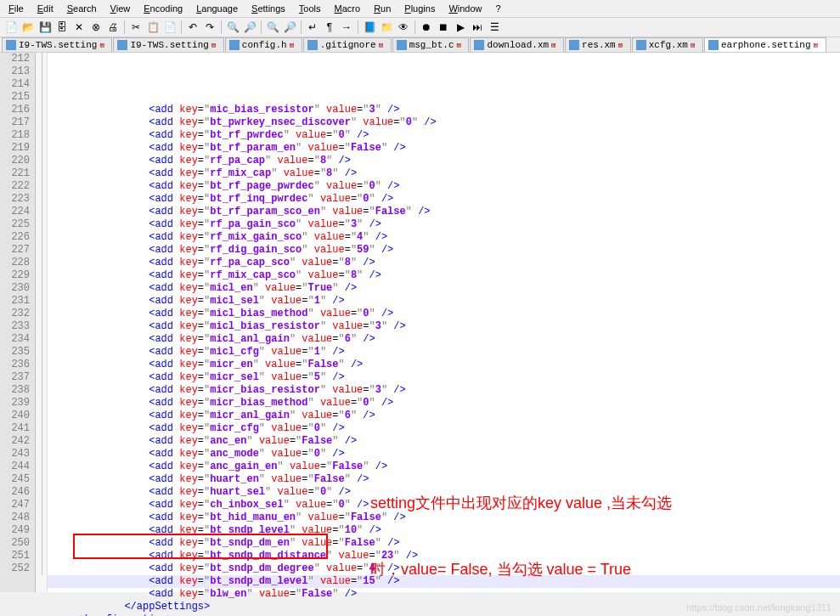  I want to click on copy-button: 📋, so click(153, 27).